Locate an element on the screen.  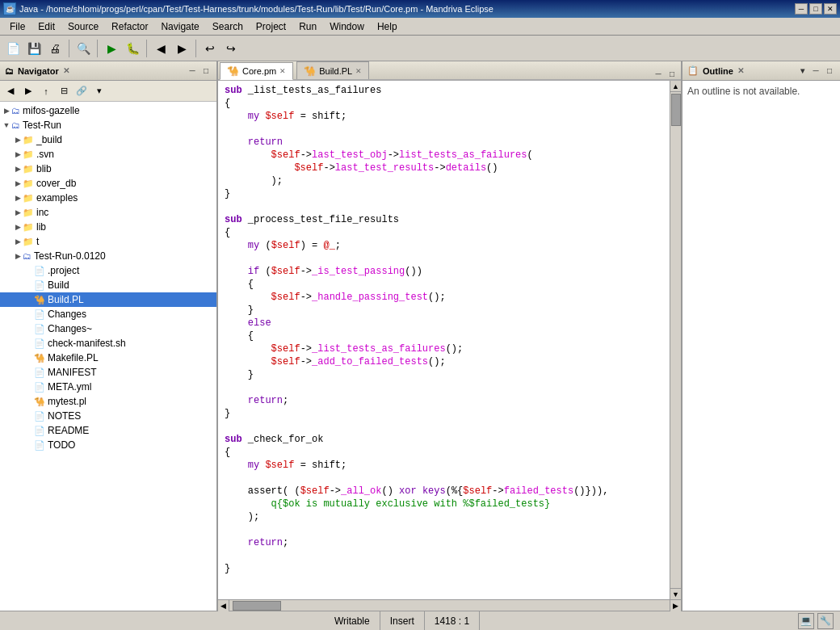
nav-link-button: 🔗 is located at coordinates (82, 91).